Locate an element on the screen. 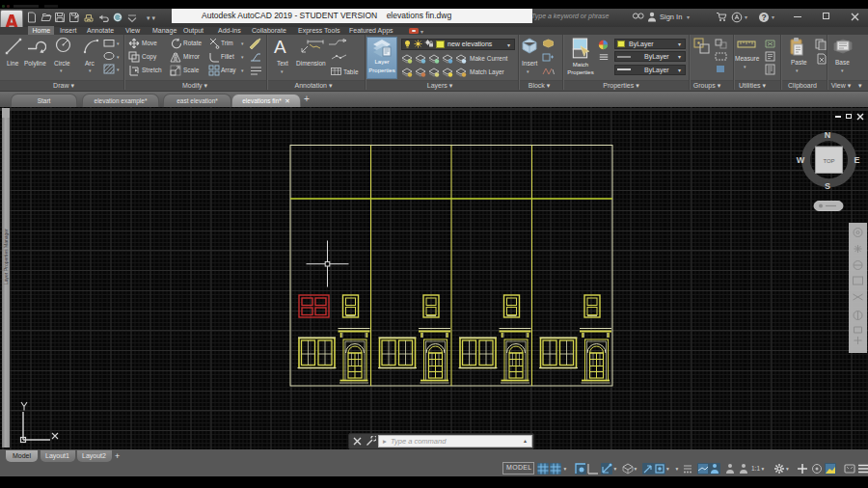  svg-text: S is located at coordinates (827, 186).